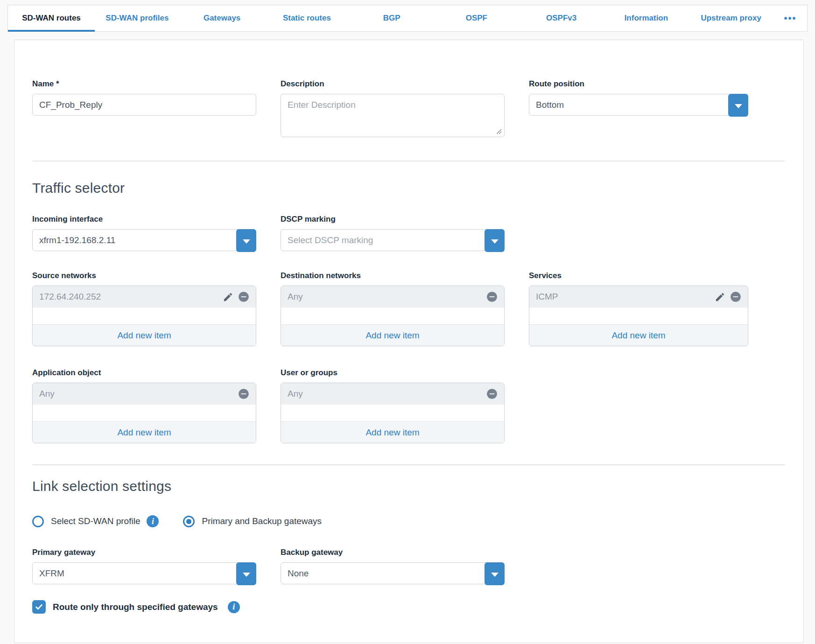  Describe the element at coordinates (144, 219) in the screenshot. I see `incoming-interface-label: Incoming interface` at that location.